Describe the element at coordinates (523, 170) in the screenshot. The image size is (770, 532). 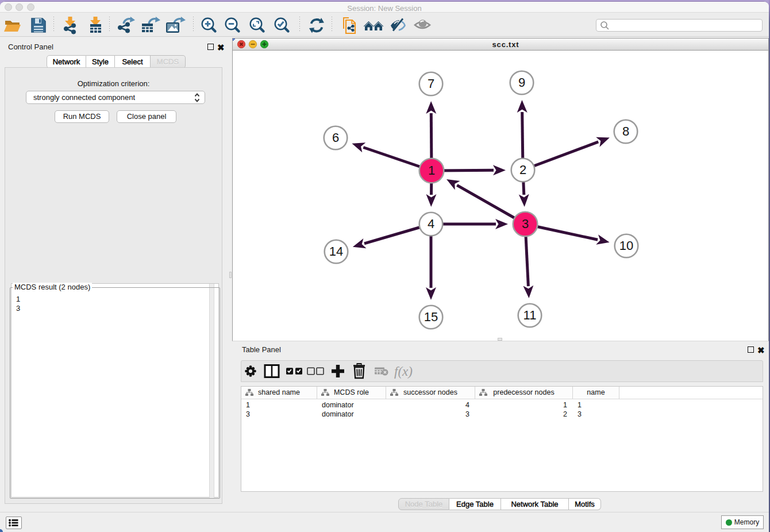
I see `svg-text: 2` at that location.